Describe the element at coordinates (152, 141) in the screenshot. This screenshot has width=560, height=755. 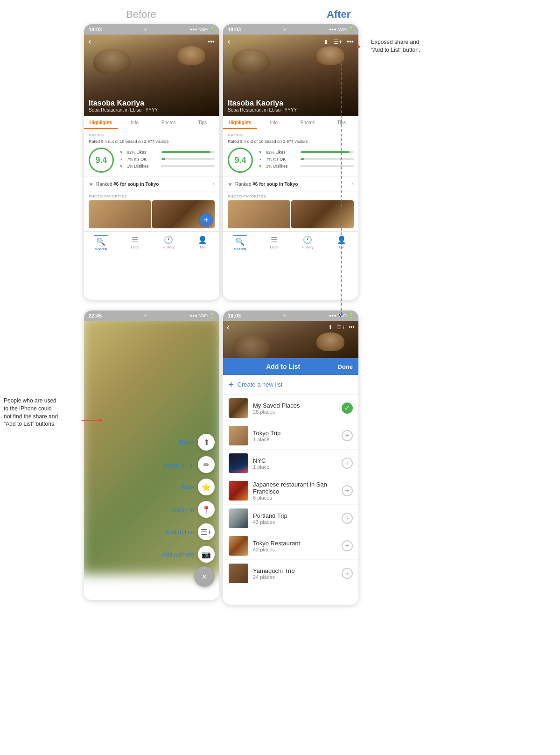
I see `rating-text: Rated 9.4 out of 10 based on 2,977 visit…` at that location.